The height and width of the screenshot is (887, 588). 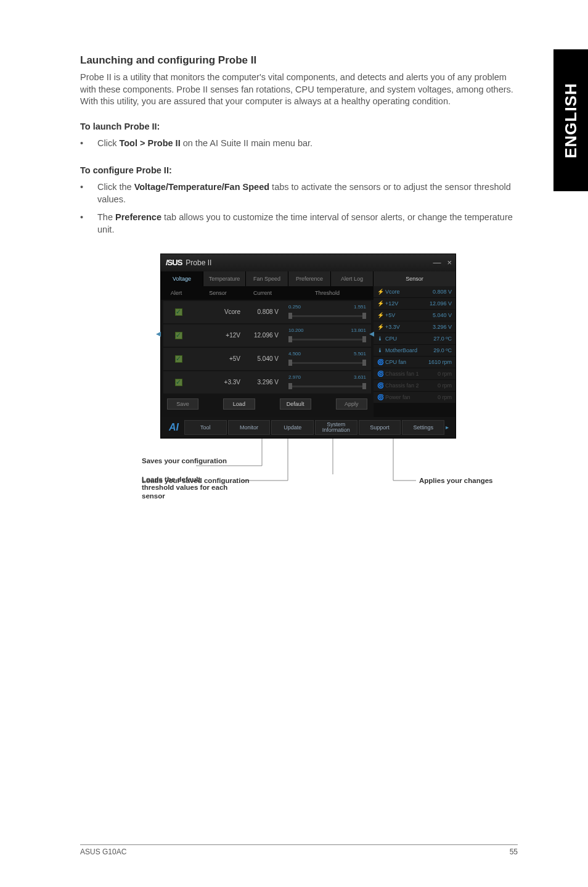 I want to click on side-sensor-row: 🌀CPU fan1610 rpm, so click(x=414, y=362).